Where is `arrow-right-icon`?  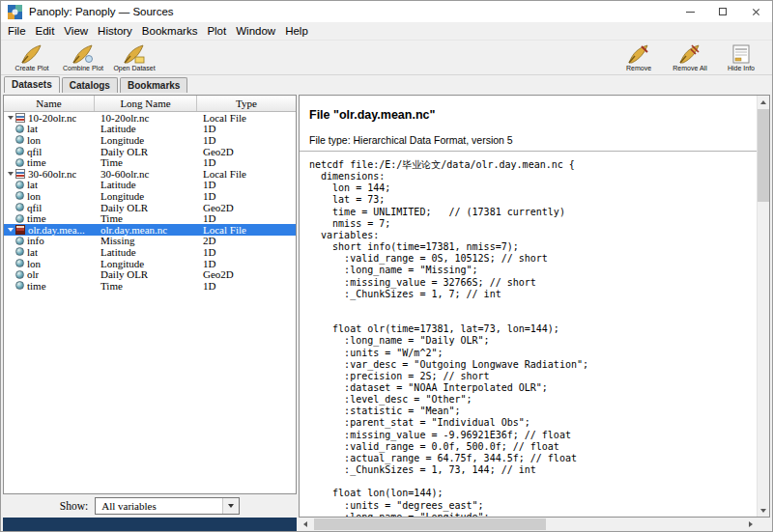
arrow-right-icon is located at coordinates (751, 524).